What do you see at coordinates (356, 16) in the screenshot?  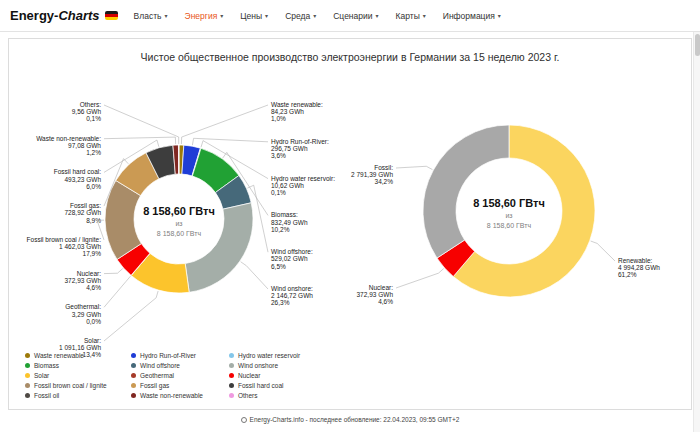 I see `nav-item-4: Сценарии▾` at bounding box center [356, 16].